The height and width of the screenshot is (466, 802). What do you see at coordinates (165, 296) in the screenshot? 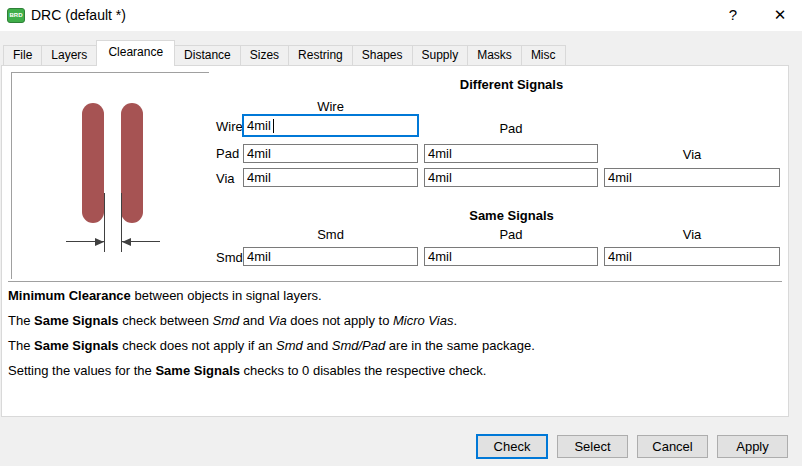
I see `note-minimum-clearance: Minimum Clearance between objects in sig…` at bounding box center [165, 296].